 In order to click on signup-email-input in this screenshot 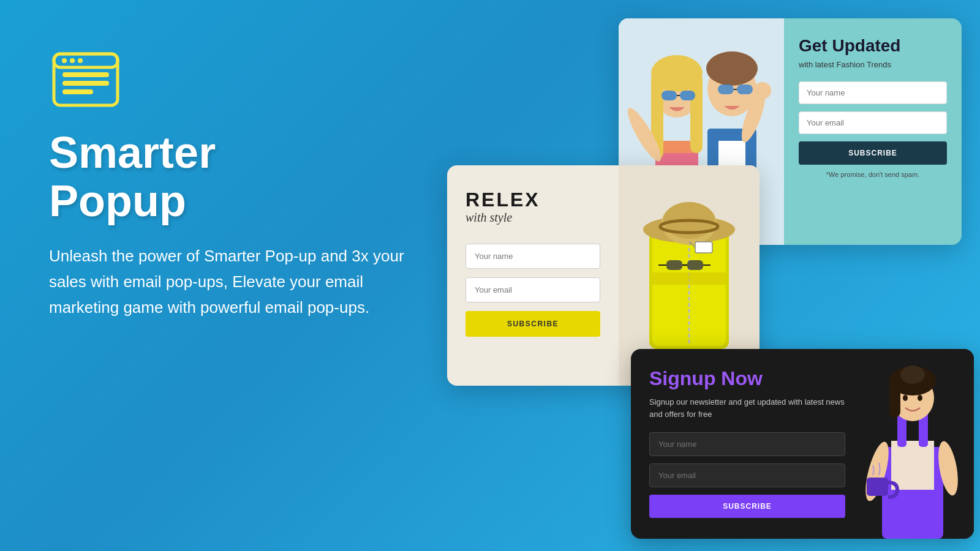, I will do `click(747, 475)`.